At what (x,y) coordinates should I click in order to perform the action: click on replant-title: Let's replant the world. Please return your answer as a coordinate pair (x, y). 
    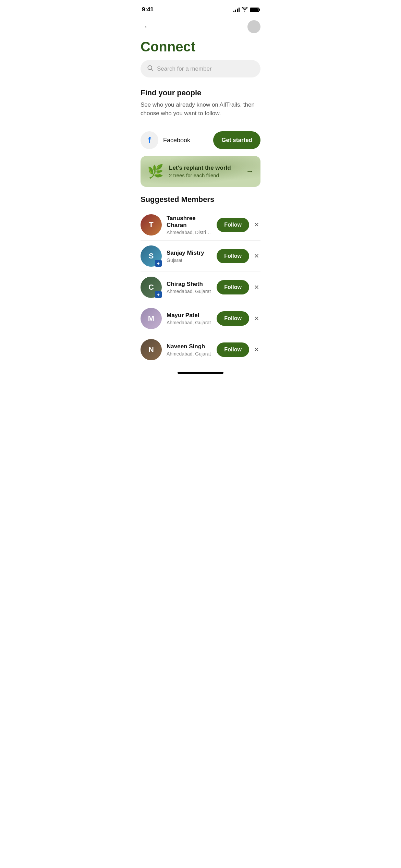
    Looking at the image, I should click on (200, 168).